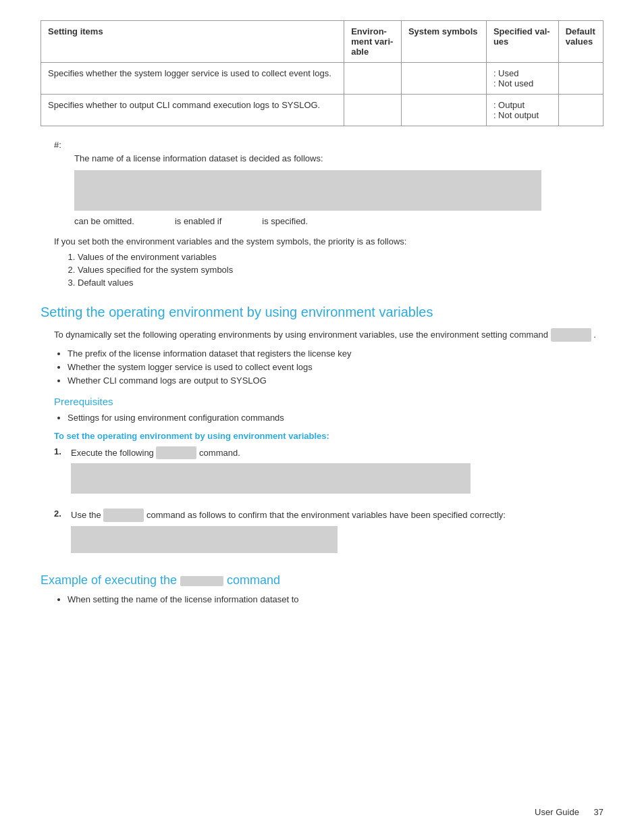 Image resolution: width=644 pixels, height=834 pixels. Describe the element at coordinates (285, 221) in the screenshot. I see `omit-part-3: is specified.` at that location.